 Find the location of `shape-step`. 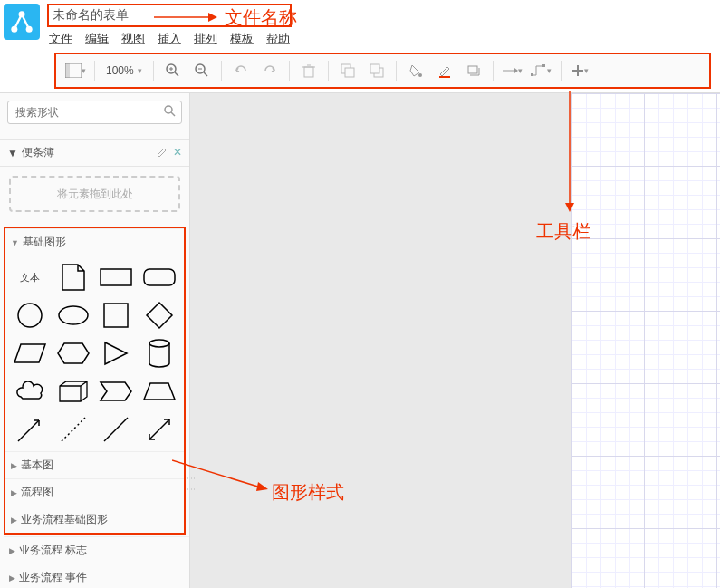

shape-step is located at coordinates (117, 391).